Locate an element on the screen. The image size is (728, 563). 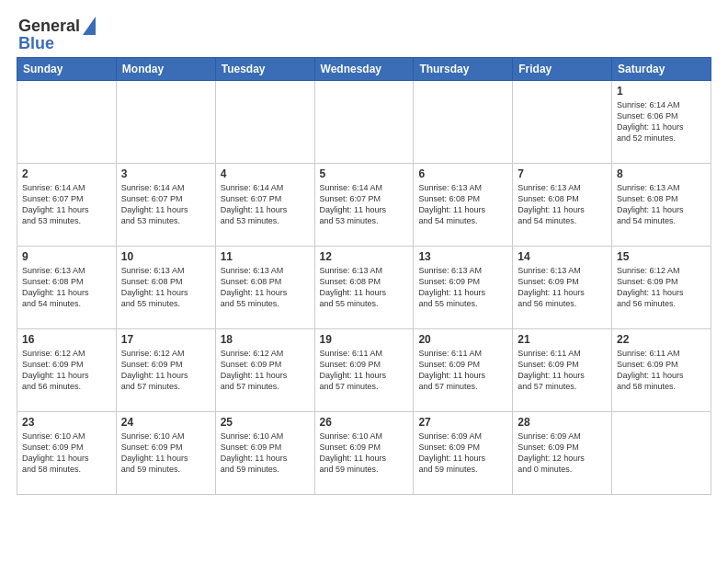
logo-triangle-icon is located at coordinates (89, 26).